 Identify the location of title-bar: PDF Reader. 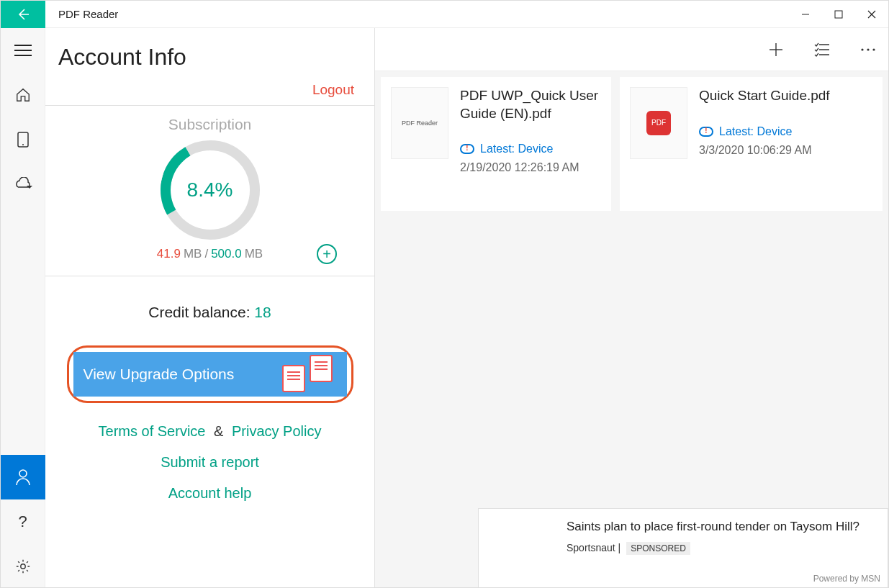
(445, 14).